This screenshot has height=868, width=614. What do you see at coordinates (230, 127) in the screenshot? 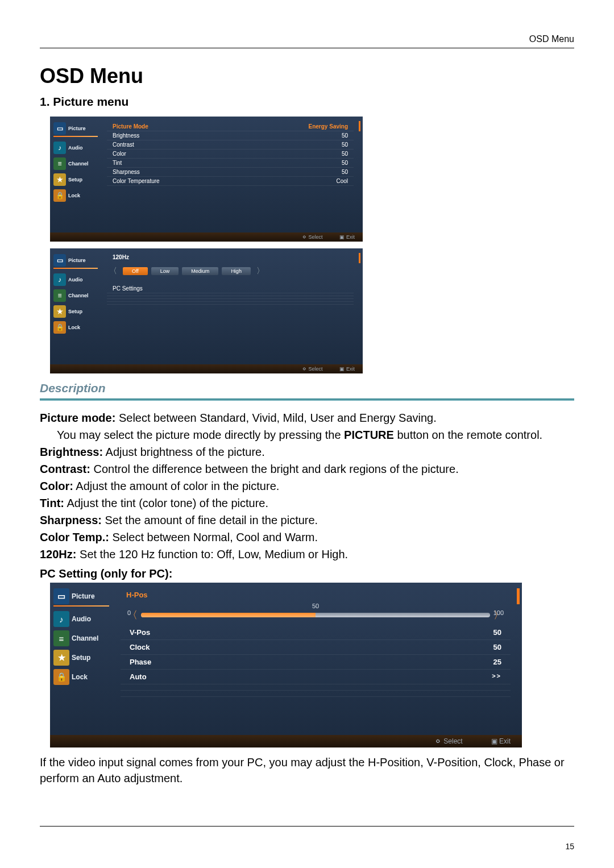
I see `menu-row-picturemode: Picture ModeEnergy Saving` at bounding box center [230, 127].